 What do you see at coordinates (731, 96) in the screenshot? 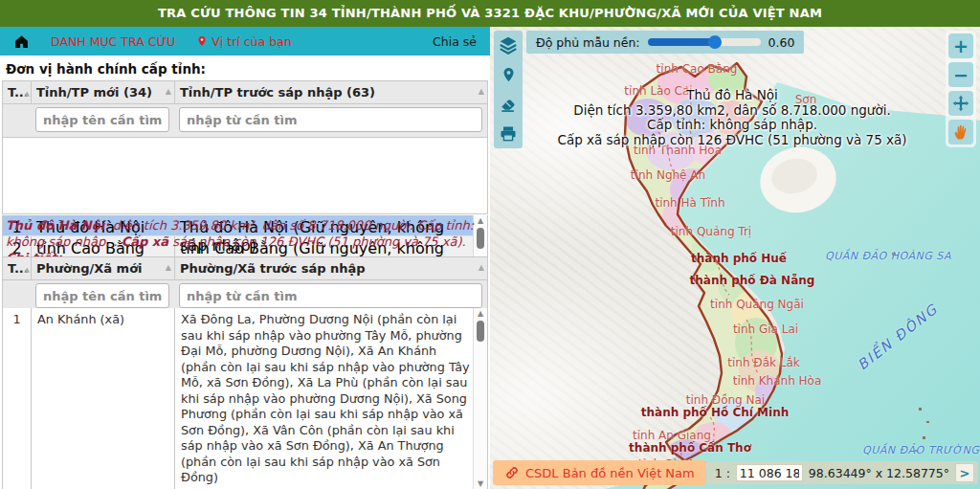
I see `tooltip-title: Thủ đô Hà Nội` at bounding box center [731, 96].